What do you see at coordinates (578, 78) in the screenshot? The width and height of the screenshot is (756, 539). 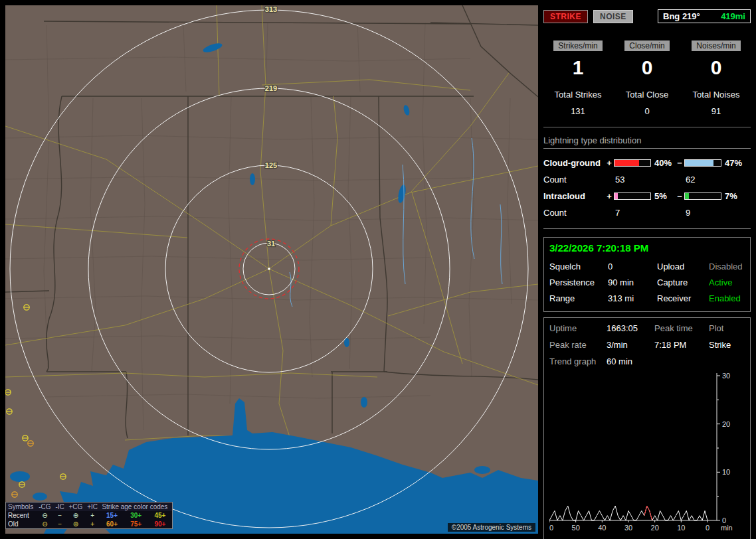 I see `stat-strikes: Strikes/min 1 Total Strikes 131` at bounding box center [578, 78].